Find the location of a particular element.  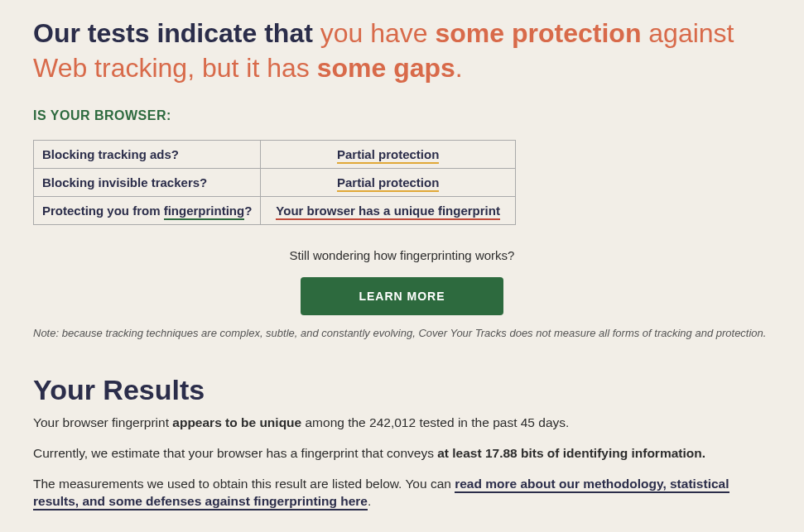

row-value-cell: Your browser has a unique fingerprint is located at coordinates (388, 211).